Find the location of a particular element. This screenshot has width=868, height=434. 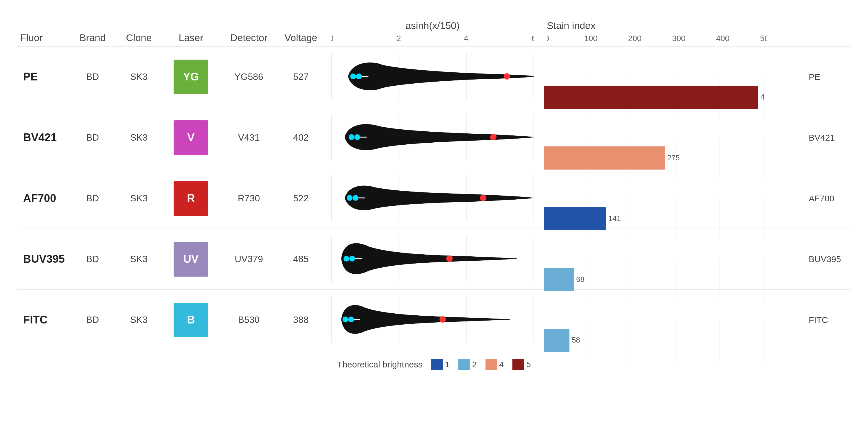

row-laser-2: R is located at coordinates (191, 199).